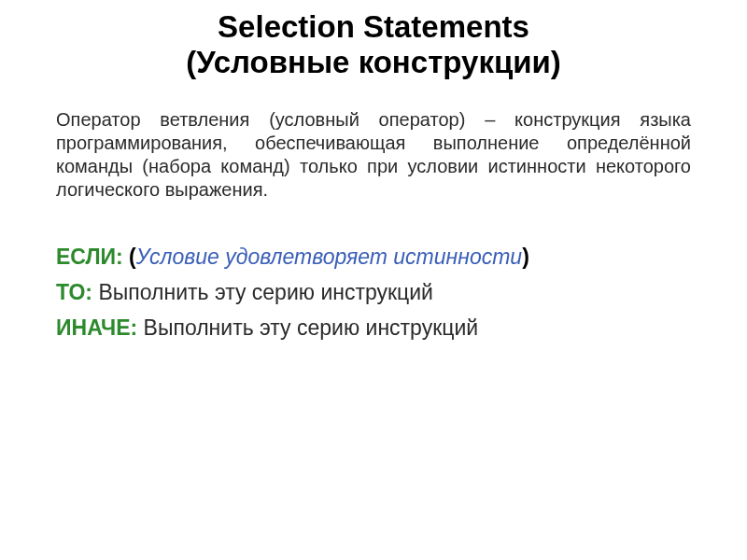 The image size is (747, 560). I want to click on then-statement: ТО: Выполнить эту серию инструкций, so click(374, 293).